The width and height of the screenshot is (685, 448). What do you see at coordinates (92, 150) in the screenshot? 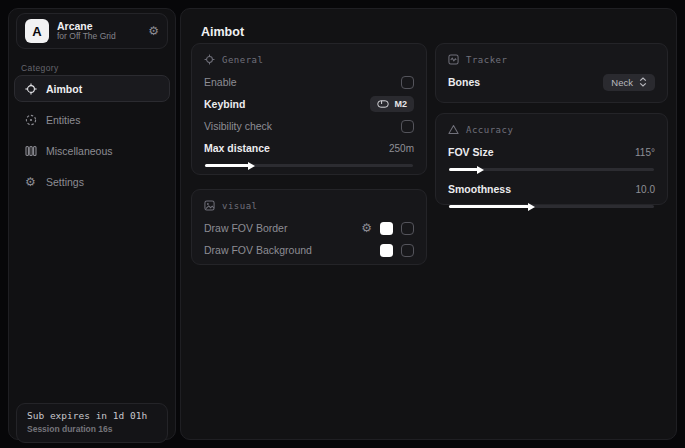
I see `sidebar-item-miscellaneous: Miscellaneous` at bounding box center [92, 150].